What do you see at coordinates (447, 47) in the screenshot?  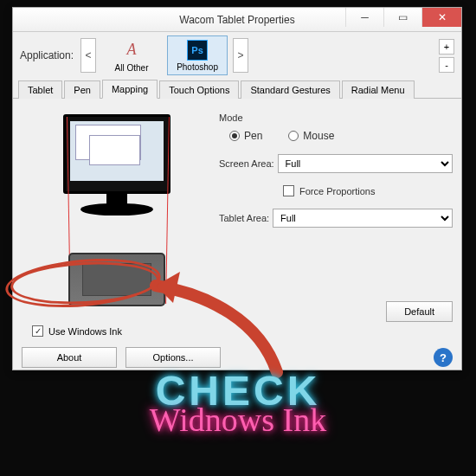 I see `app-add-button: +` at bounding box center [447, 47].